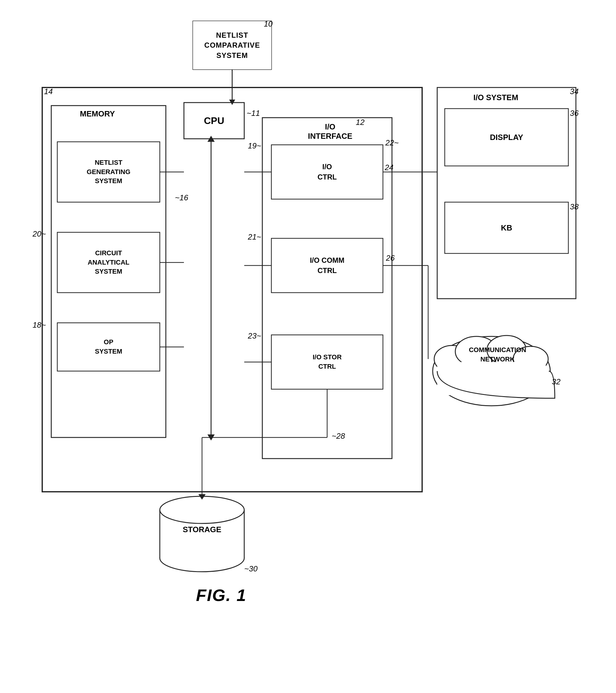  I want to click on storage-label: STORAGE, so click(202, 530).